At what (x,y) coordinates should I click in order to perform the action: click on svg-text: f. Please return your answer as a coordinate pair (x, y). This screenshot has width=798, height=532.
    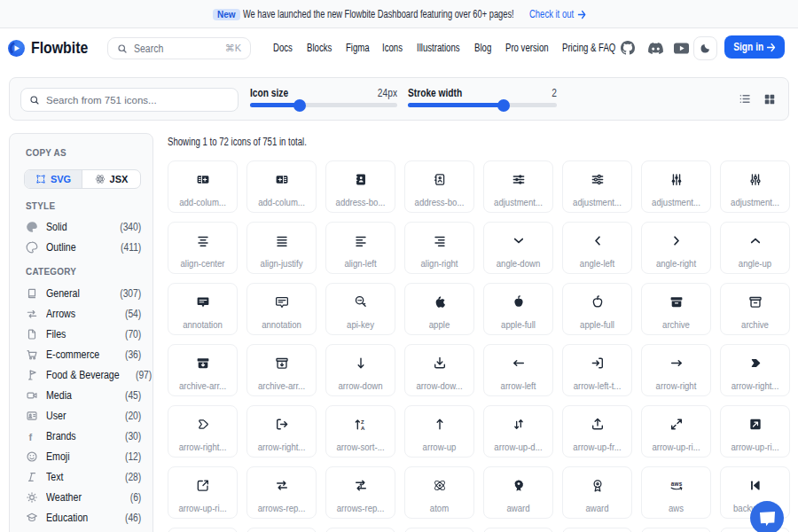
    Looking at the image, I should click on (31, 437).